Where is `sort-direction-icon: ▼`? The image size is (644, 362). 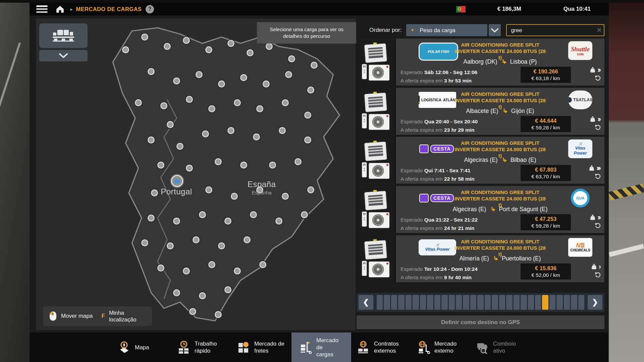
sort-direction-icon: ▼ is located at coordinates (412, 30).